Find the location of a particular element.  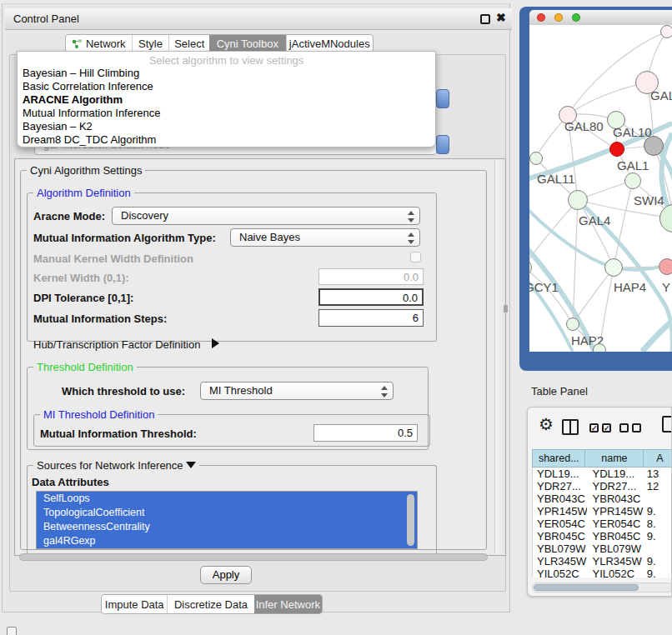

network-node-hap2 is located at coordinates (573, 324).